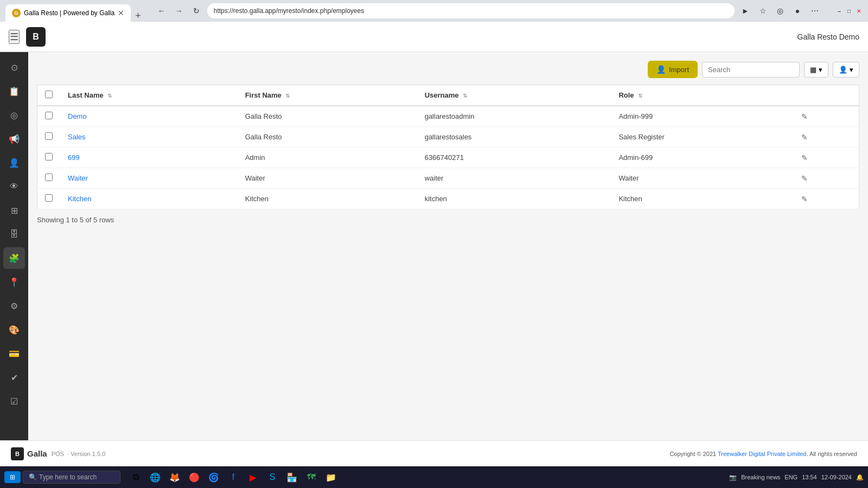 Image resolution: width=868 pixels, height=488 pixels. What do you see at coordinates (471, 11) in the screenshot?
I see `address-bar: https://resto.galla.app/myresto/index.ph…` at bounding box center [471, 11].